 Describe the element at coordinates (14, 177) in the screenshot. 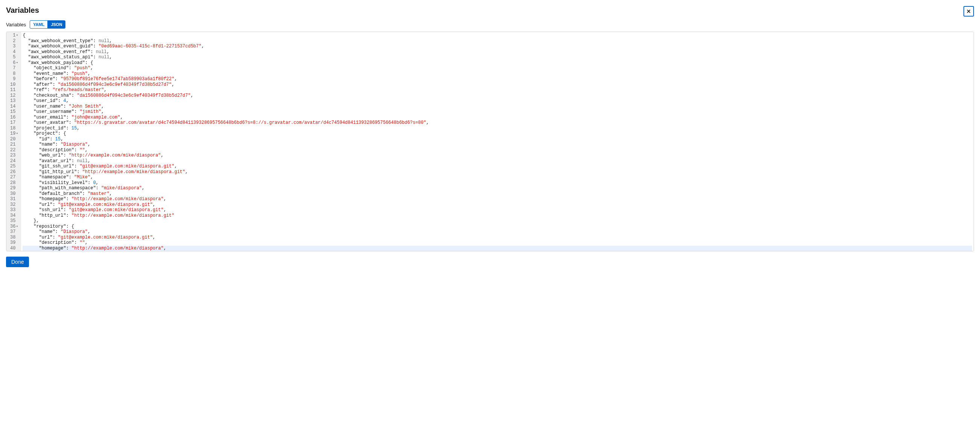

I see `line-number: 27` at that location.